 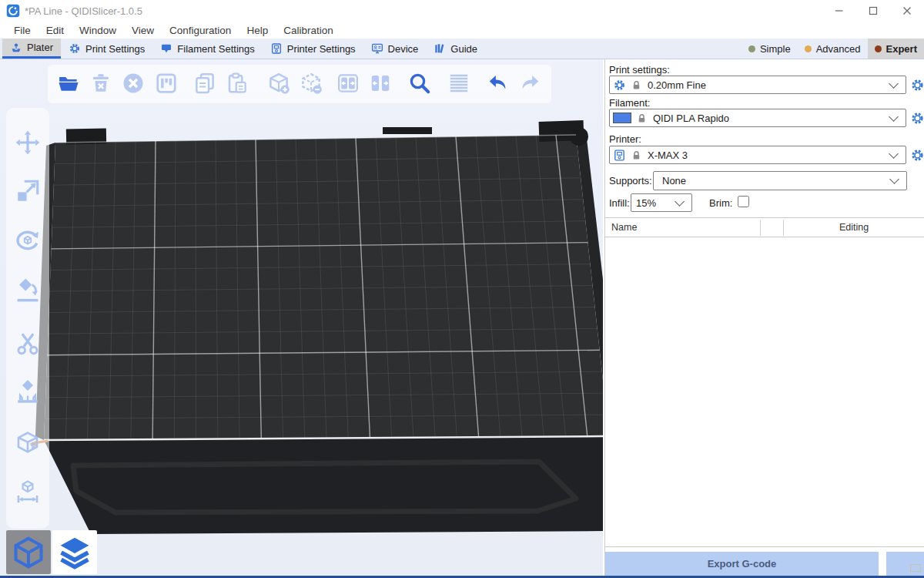 What do you see at coordinates (902, 49) in the screenshot?
I see `mode-expert-label: Expert` at bounding box center [902, 49].